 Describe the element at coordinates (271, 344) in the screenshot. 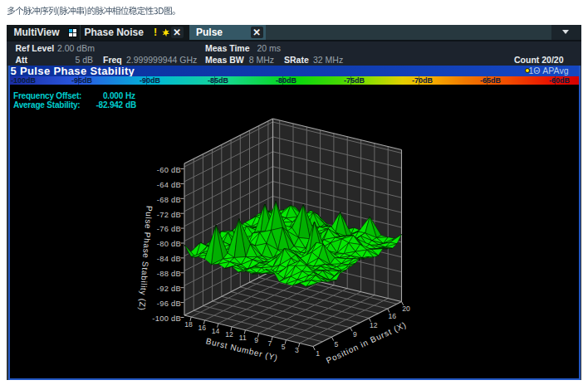

I see `svg-text: 7` at that location.